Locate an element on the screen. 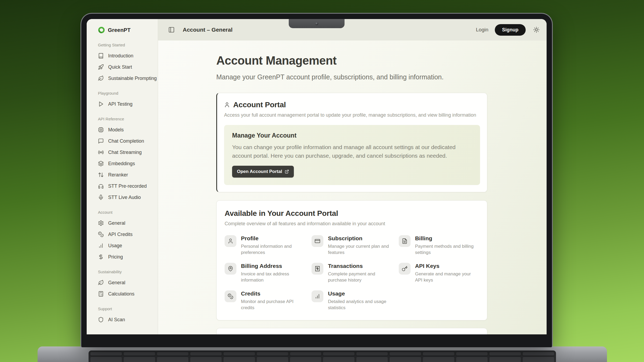 This screenshot has height=362, width=644. sidebar-item: Pricing is located at coordinates (126, 257).